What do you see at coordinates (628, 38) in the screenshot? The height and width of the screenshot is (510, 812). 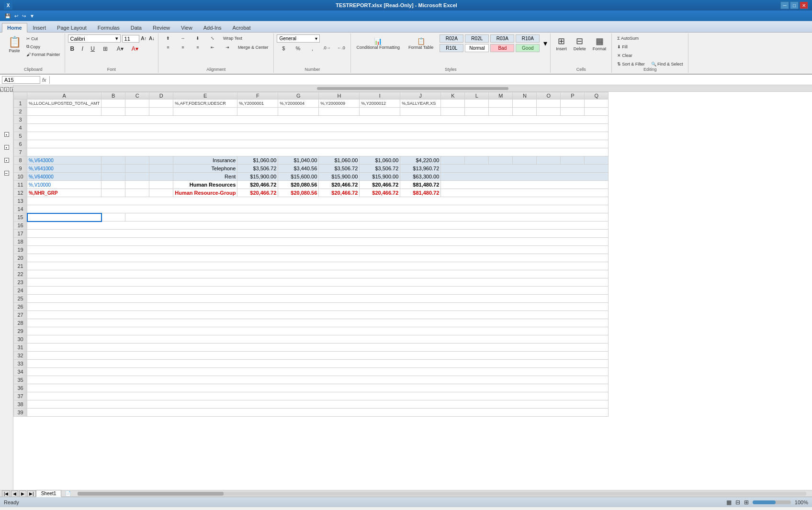 I see `autosum-button: Σ AutoSum` at bounding box center [628, 38].